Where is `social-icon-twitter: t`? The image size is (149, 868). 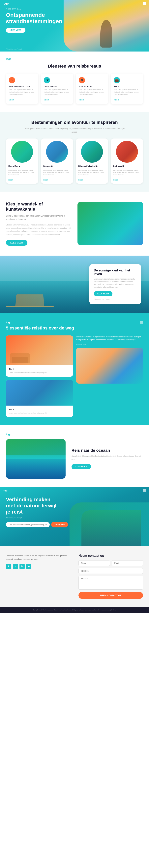 social-icon-twitter: t is located at coordinates (16, 566).